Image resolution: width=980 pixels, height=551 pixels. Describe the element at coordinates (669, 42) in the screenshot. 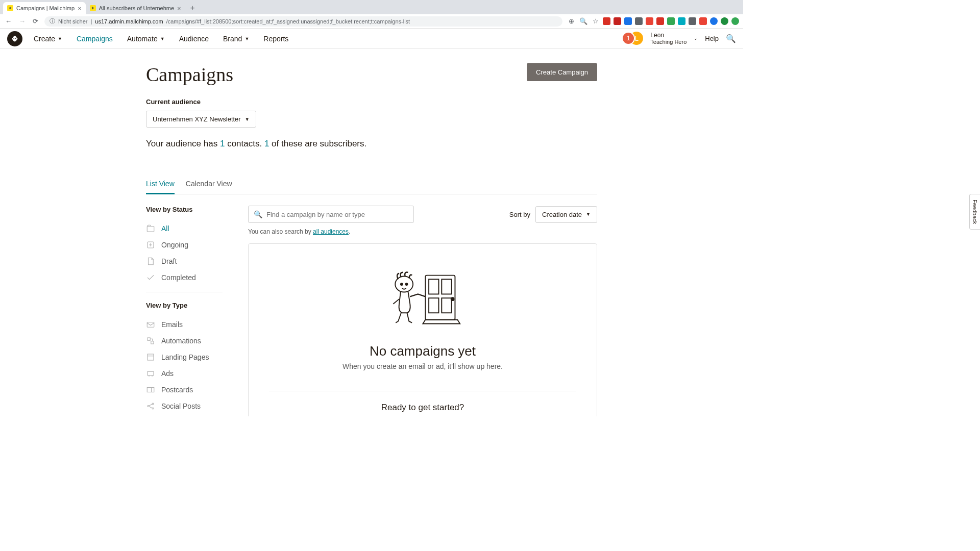

I see `user-org: Teaching Hero` at that location.